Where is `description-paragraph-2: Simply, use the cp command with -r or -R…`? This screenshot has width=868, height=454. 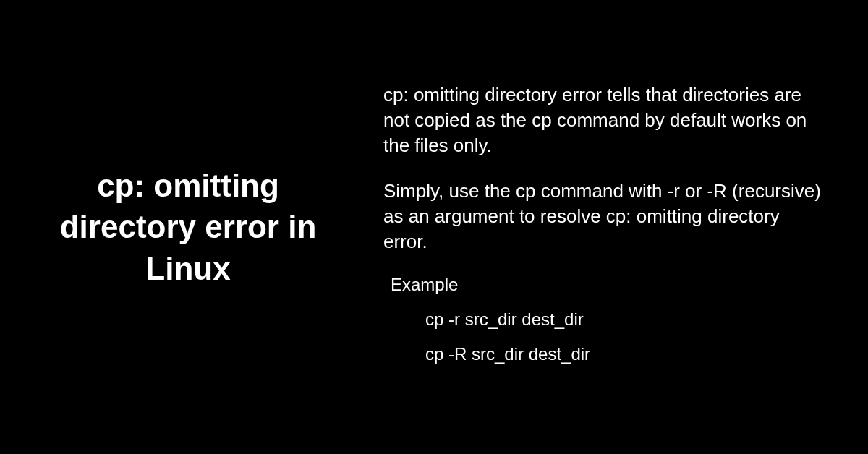 description-paragraph-2: Simply, use the cp command with -r or -R… is located at coordinates (604, 217).